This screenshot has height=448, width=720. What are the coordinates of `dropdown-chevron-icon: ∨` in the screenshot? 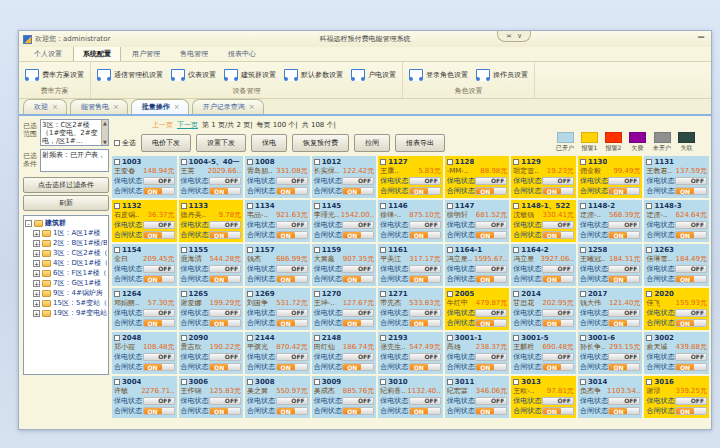 It's located at (520, 36).